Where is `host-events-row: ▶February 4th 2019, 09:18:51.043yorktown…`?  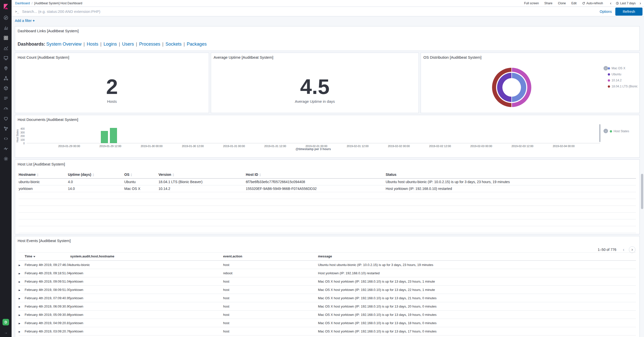
host-events-row: ▶February 4th 2019, 09:18:51.043yorktown… is located at coordinates (327, 273).